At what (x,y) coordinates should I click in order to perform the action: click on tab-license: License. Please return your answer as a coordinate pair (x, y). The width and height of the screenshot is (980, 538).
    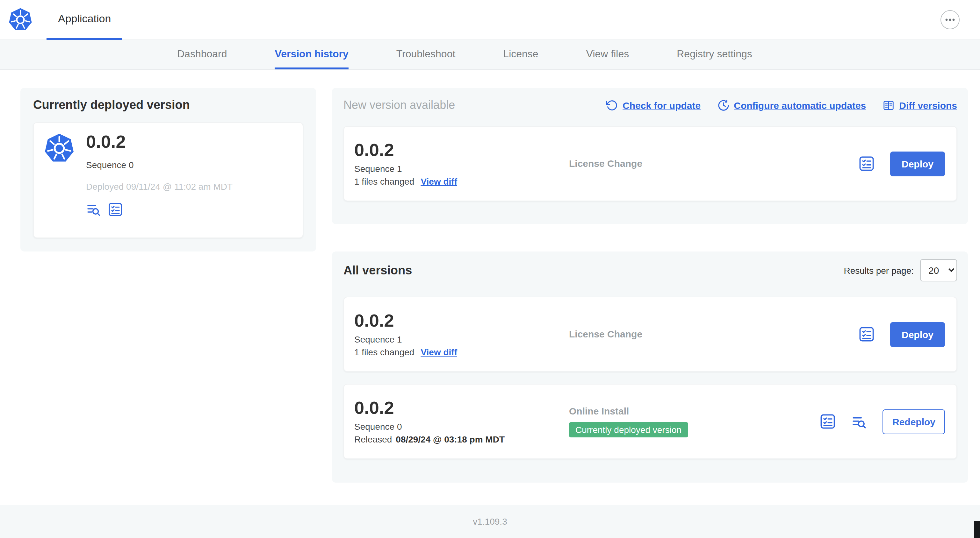
    Looking at the image, I should click on (520, 55).